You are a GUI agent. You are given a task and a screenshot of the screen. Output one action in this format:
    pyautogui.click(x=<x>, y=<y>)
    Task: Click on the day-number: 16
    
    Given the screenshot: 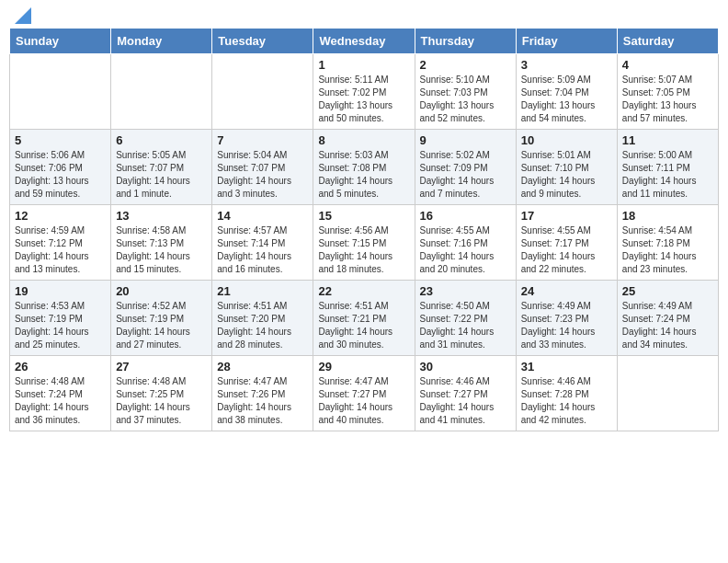 What is the action you would take?
    pyautogui.click(x=465, y=215)
    